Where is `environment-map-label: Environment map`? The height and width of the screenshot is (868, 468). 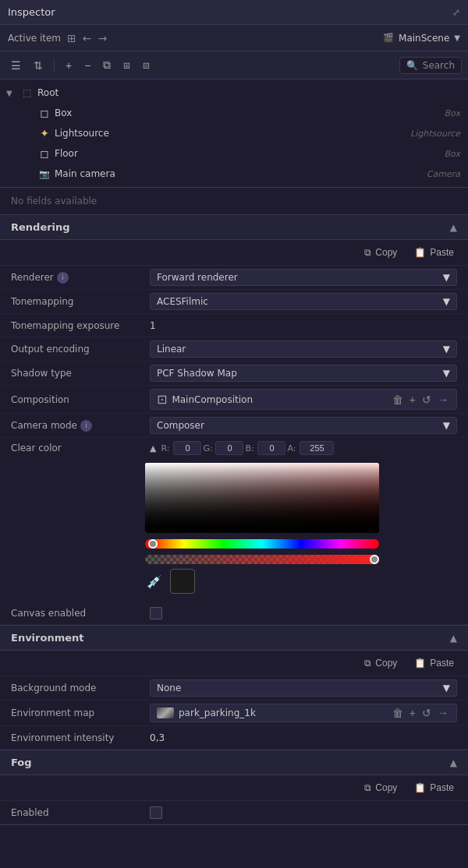 environment-map-label: Environment map is located at coordinates (77, 713).